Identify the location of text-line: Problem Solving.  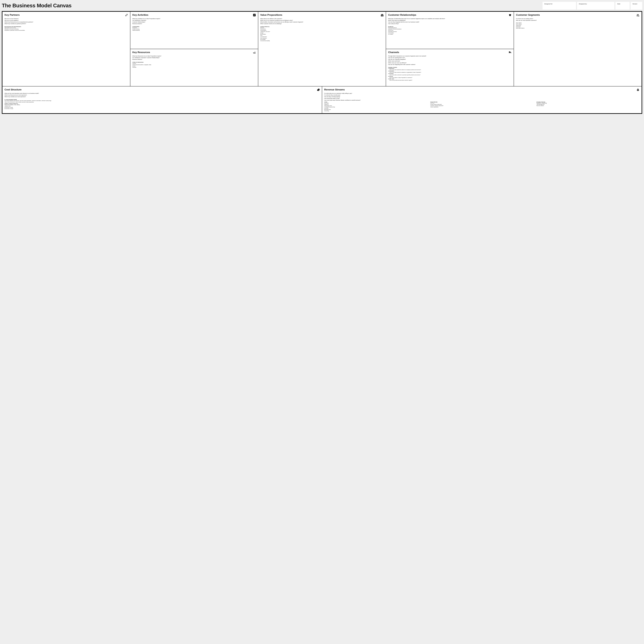
(194, 29).